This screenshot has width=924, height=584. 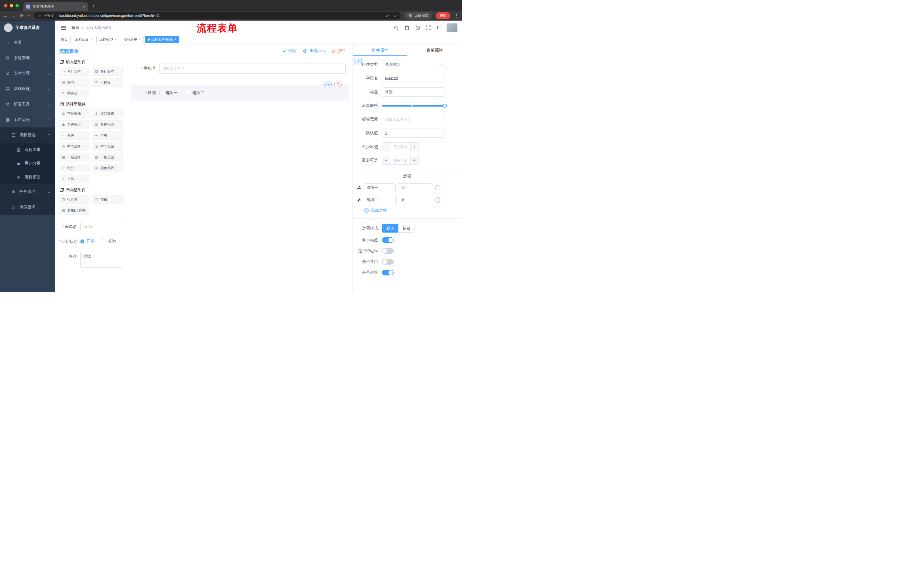 What do you see at coordinates (380, 188) in the screenshot?
I see `option-label-input` at bounding box center [380, 188].